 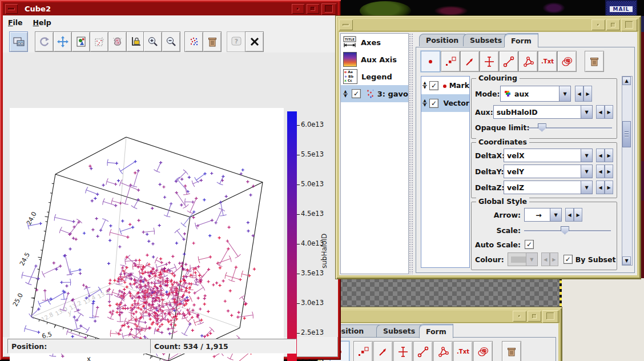 I want to click on settings-scrollbar: ▲ ▼, so click(x=627, y=171).